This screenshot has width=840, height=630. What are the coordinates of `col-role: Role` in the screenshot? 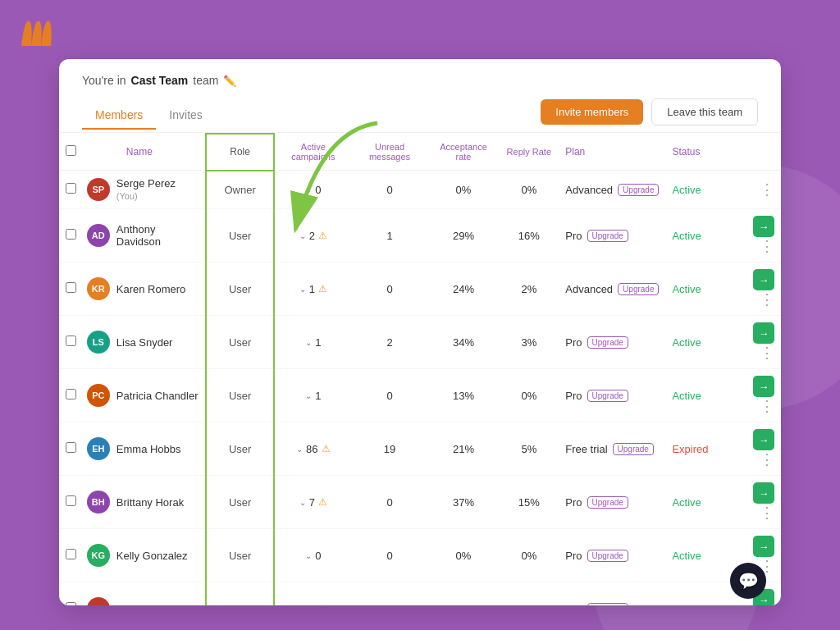 It's located at (240, 153).